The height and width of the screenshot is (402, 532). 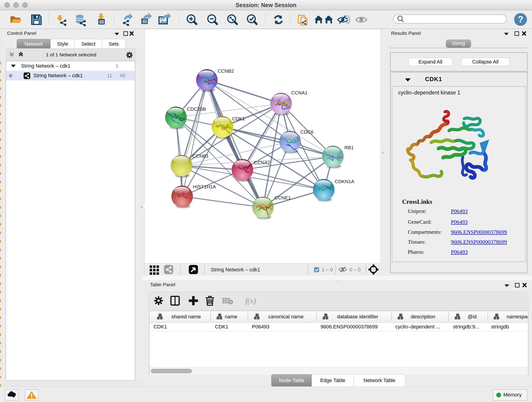 What do you see at coordinates (226, 71) in the screenshot?
I see `svg-text: CCNB2` at bounding box center [226, 71].